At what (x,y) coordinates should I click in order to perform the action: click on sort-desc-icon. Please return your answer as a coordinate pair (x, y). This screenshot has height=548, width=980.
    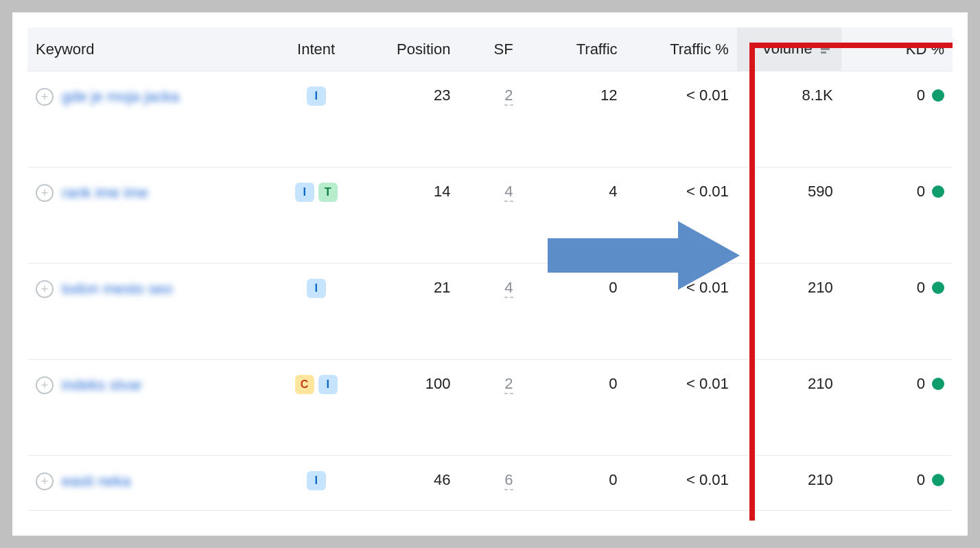
    Looking at the image, I should click on (827, 49).